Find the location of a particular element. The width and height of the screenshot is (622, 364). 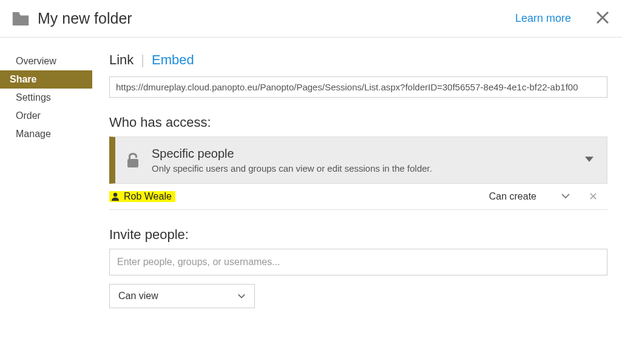

user-permission-dropdown is located at coordinates (566, 197).